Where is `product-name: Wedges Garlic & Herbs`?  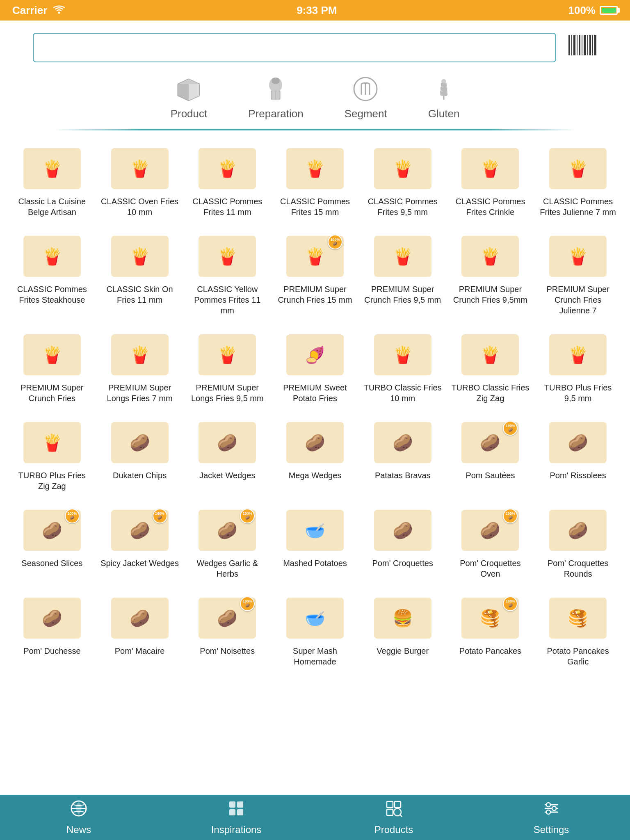 product-name: Wedges Garlic & Herbs is located at coordinates (227, 568).